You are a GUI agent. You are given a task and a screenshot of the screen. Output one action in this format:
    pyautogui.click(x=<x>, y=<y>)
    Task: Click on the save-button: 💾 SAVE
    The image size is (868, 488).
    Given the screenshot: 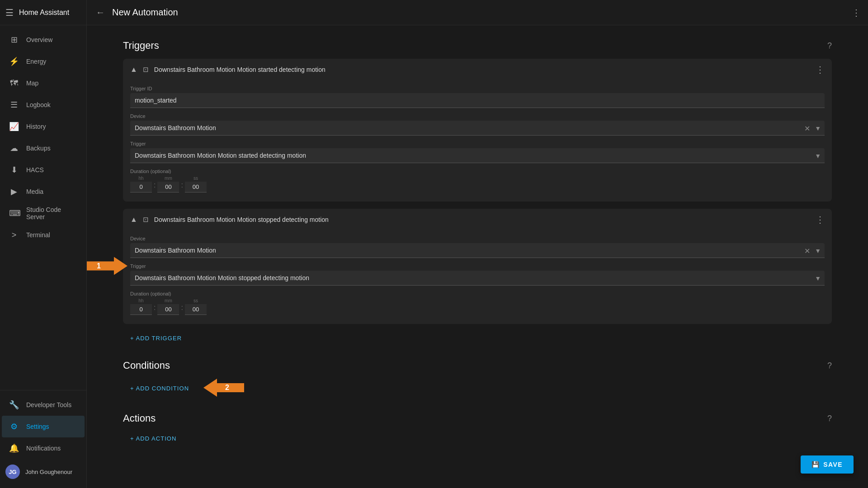 What is the action you would take?
    pyautogui.click(x=827, y=465)
    